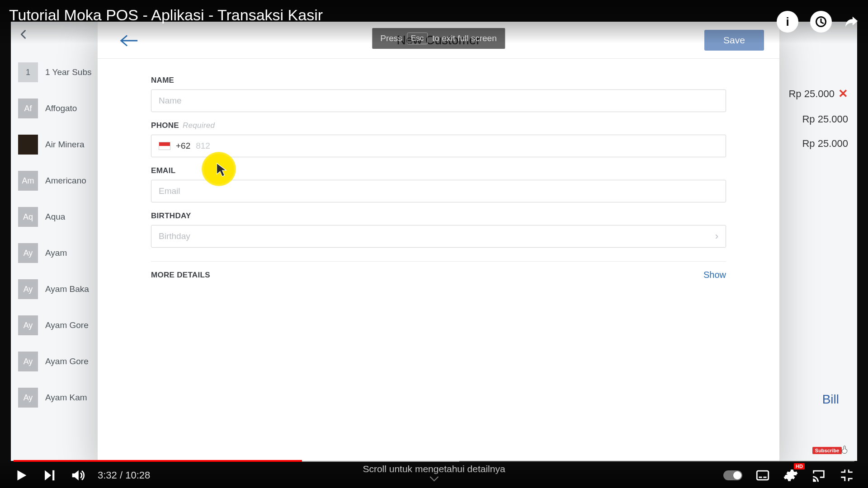 The image size is (868, 488). I want to click on hand-cursor-icon, so click(845, 450).